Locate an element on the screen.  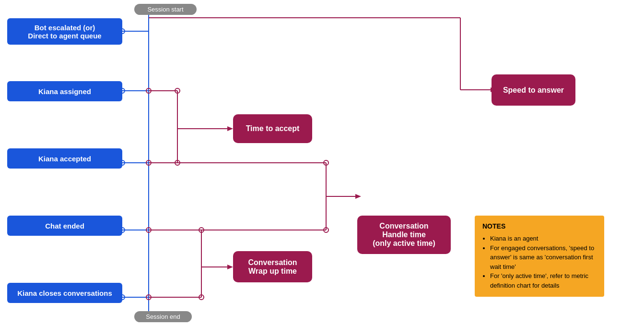
metric-box-conversation-handle: Conversation Handle time (only active ti… is located at coordinates (404, 235).